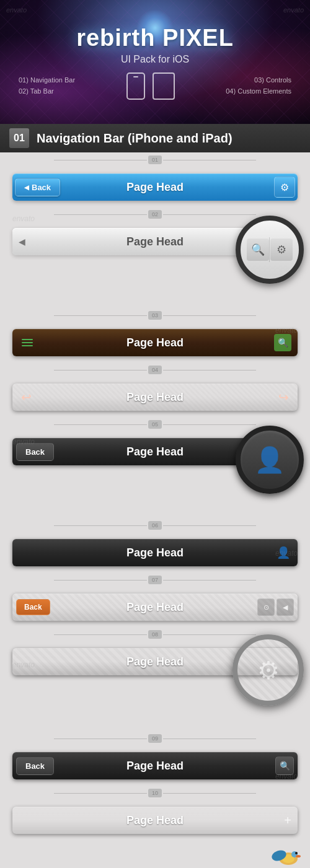 The width and height of the screenshot is (310, 868). Describe the element at coordinates (288, 820) in the screenshot. I see `navbar-10-plus-button: +` at that location.